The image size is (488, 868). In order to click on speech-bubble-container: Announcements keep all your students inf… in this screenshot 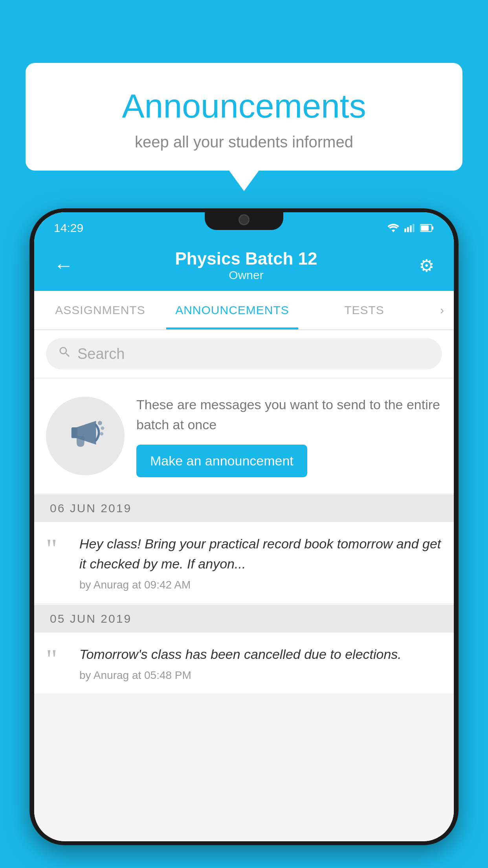, I will do `click(244, 117)`.